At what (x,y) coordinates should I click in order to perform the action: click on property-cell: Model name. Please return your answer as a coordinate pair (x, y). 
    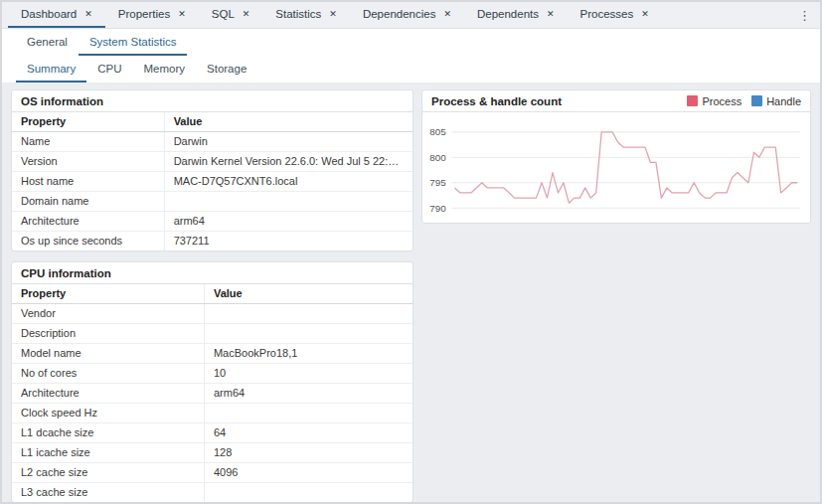
    Looking at the image, I should click on (107, 354).